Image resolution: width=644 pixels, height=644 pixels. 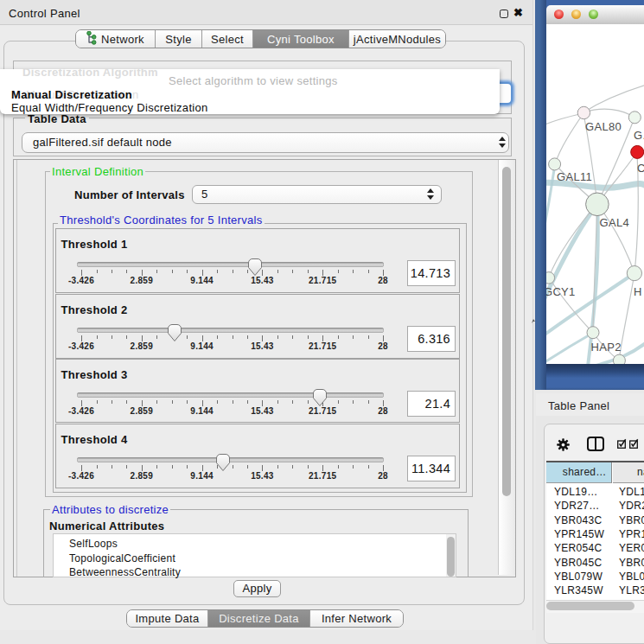 What do you see at coordinates (615, 223) in the screenshot?
I see `svg-text: GAL4` at bounding box center [615, 223].